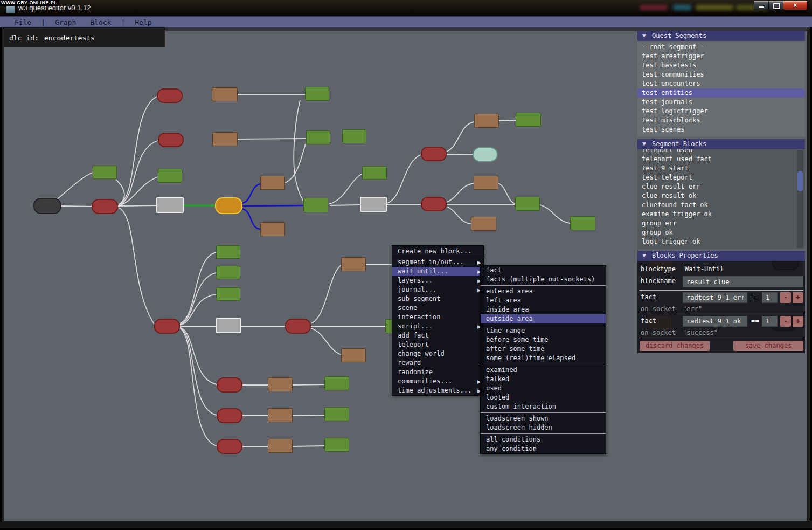 The image size is (812, 530). I want to click on quest-segment-item: test scenes, so click(721, 129).